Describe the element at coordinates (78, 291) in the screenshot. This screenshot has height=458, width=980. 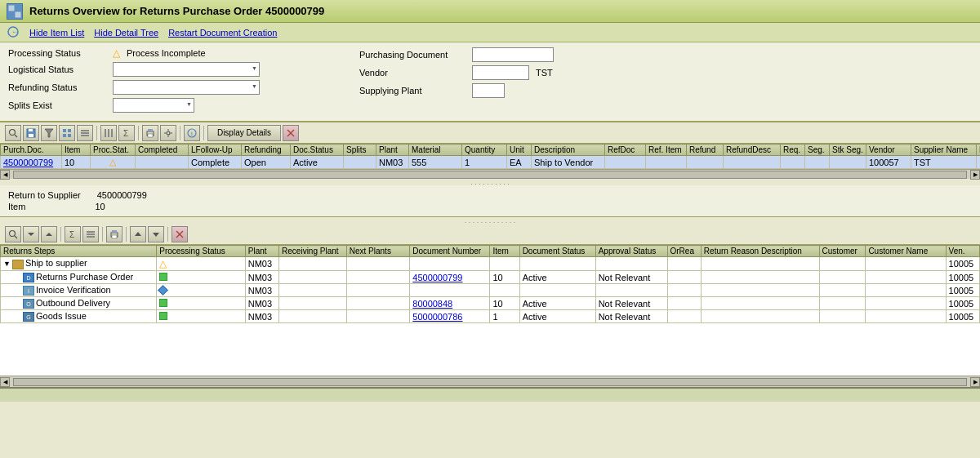
I see `returns-table-cell: IInvoice Verification` at that location.